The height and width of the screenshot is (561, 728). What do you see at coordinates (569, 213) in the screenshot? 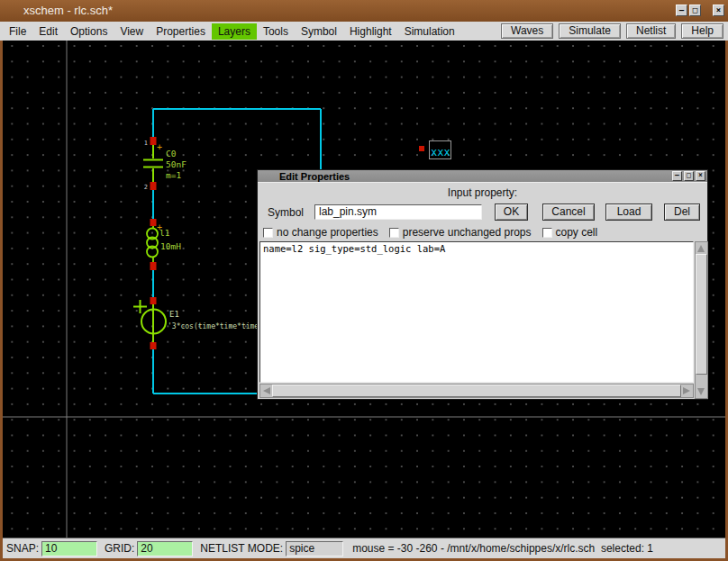
I see `cancel-button: Cancel` at bounding box center [569, 213].